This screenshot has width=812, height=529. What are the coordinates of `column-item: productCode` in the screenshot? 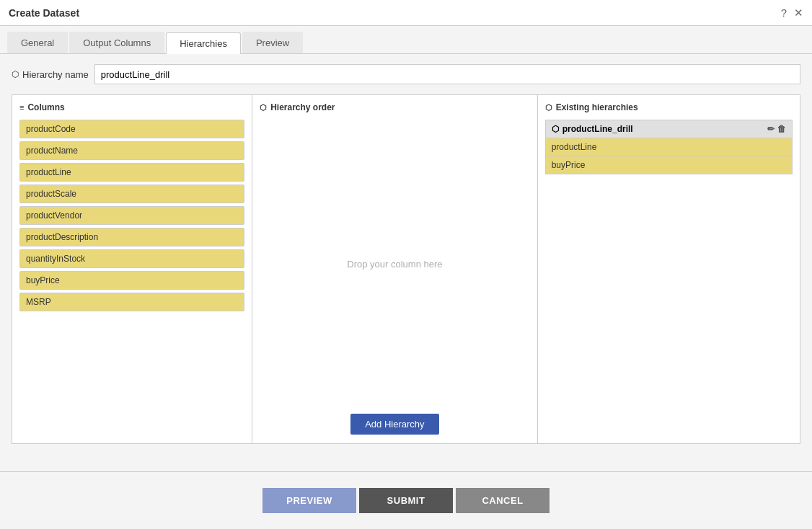 It's located at (132, 129).